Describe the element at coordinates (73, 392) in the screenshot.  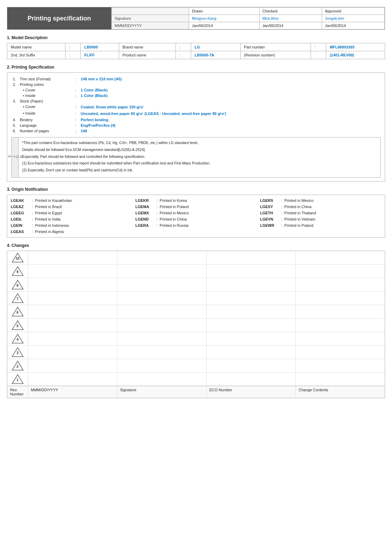
I see `footer-date: MMM/DD/YYYY` at that location.